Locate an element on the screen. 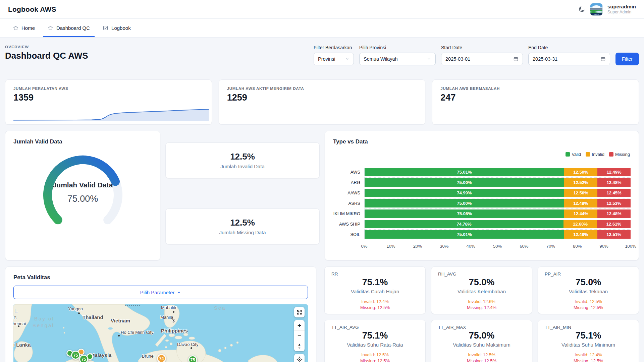 Image resolution: width=644 pixels, height=362 pixels. map-label-city: hennai is located at coordinates (19, 324).